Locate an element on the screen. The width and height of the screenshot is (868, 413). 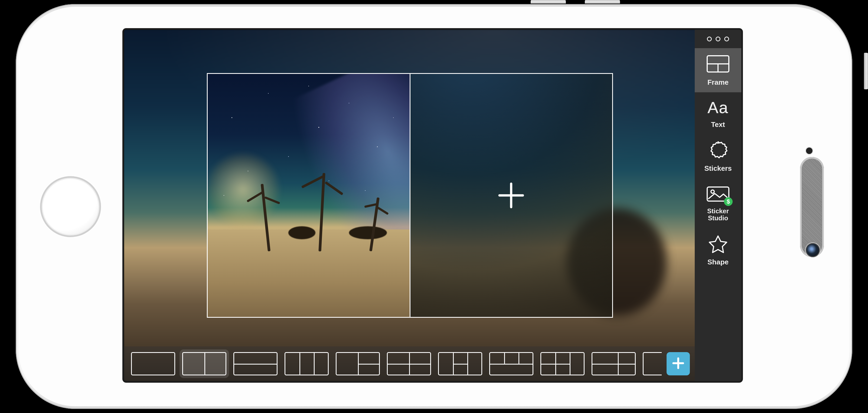
layout-2x2 is located at coordinates (409, 364).